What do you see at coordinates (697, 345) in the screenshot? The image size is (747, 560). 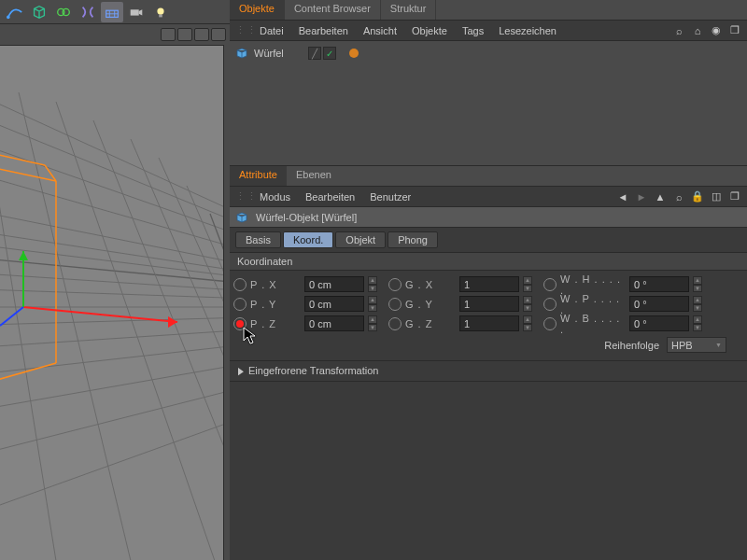 I see `reihenfolge-dropdown: HPB ▼` at bounding box center [697, 345].